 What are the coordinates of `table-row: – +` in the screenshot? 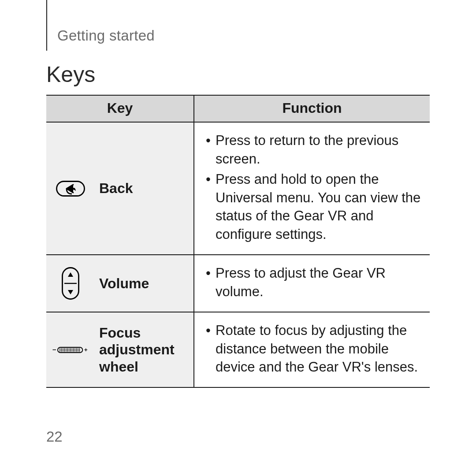 It's located at (238, 350).